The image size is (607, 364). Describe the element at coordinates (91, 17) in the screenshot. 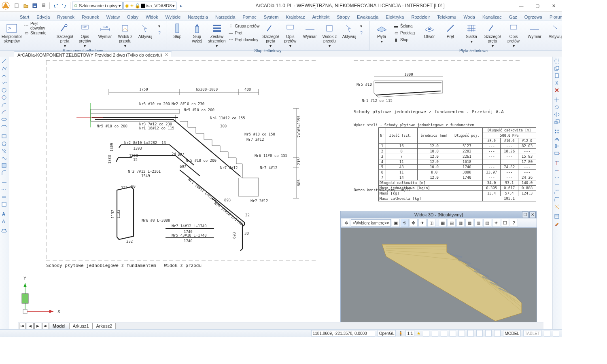

I see `ribbon-tab-rysunek: Rysunek` at that location.